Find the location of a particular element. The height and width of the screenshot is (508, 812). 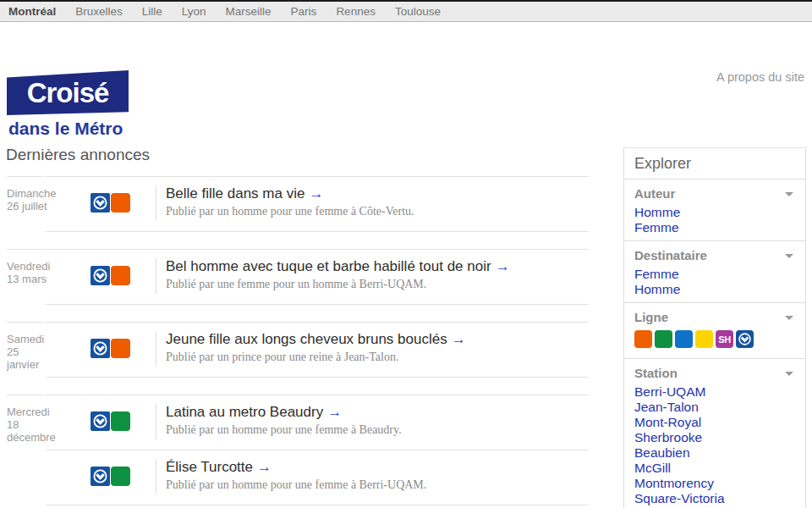

ad-date: Vendredi 13 mars is located at coordinates (25, 277).